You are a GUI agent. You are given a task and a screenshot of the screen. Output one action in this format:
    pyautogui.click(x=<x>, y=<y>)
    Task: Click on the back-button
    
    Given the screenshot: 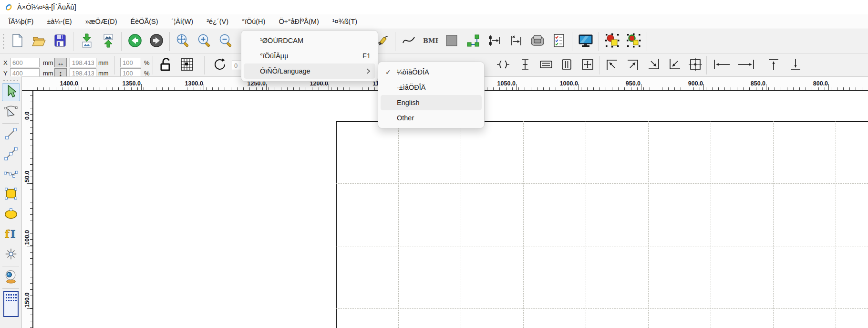 What is the action you would take?
    pyautogui.click(x=134, y=42)
    